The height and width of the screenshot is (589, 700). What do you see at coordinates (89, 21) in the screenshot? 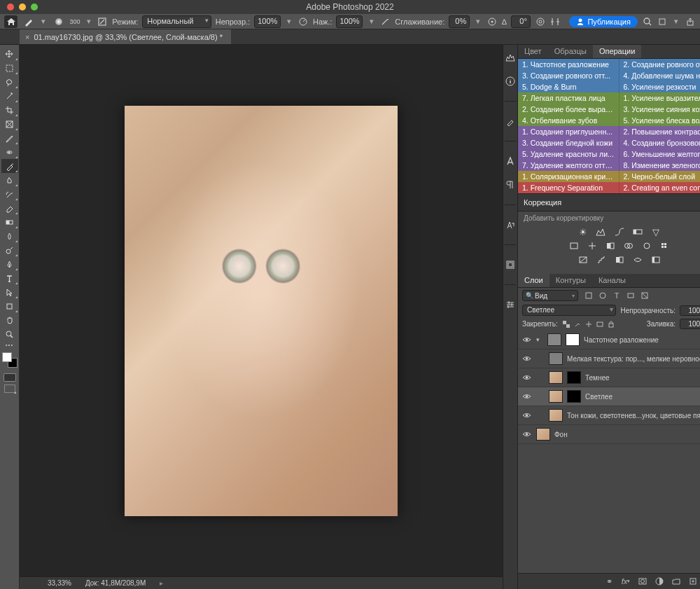
I see `brush-dropdown-icon: ▾` at bounding box center [89, 21].